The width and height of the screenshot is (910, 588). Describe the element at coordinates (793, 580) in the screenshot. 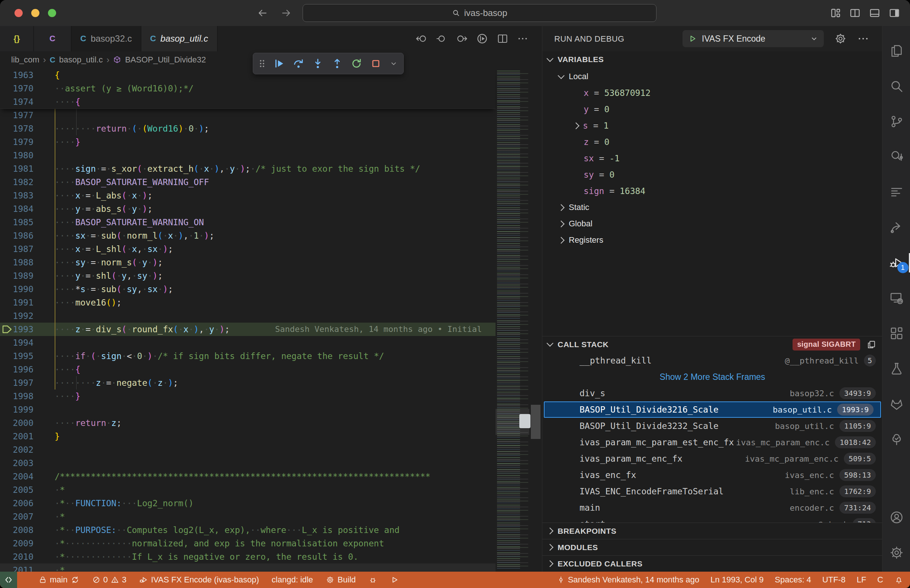

I see `indentation-status-item: Spaces: 4` at that location.